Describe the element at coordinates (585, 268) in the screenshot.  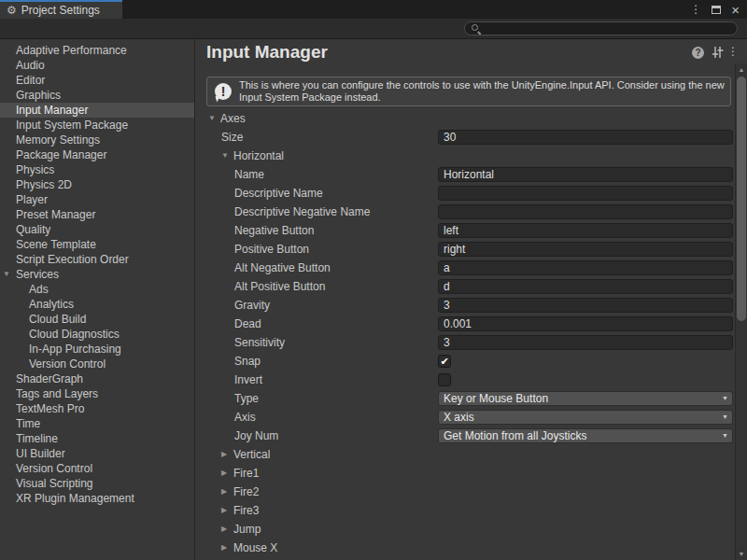
I see `alt-negative-button-field: a` at that location.